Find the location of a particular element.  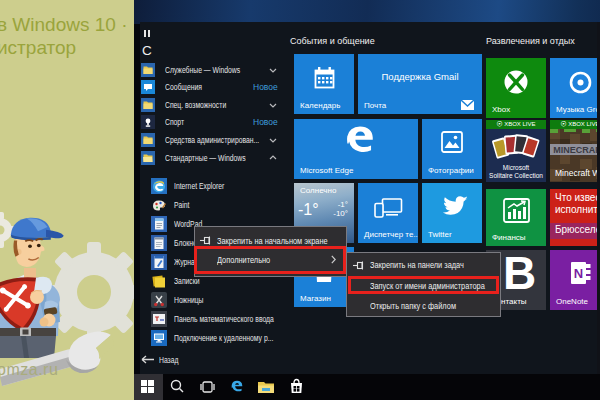

svg-text: MINECRAF is located at coordinates (576, 150).